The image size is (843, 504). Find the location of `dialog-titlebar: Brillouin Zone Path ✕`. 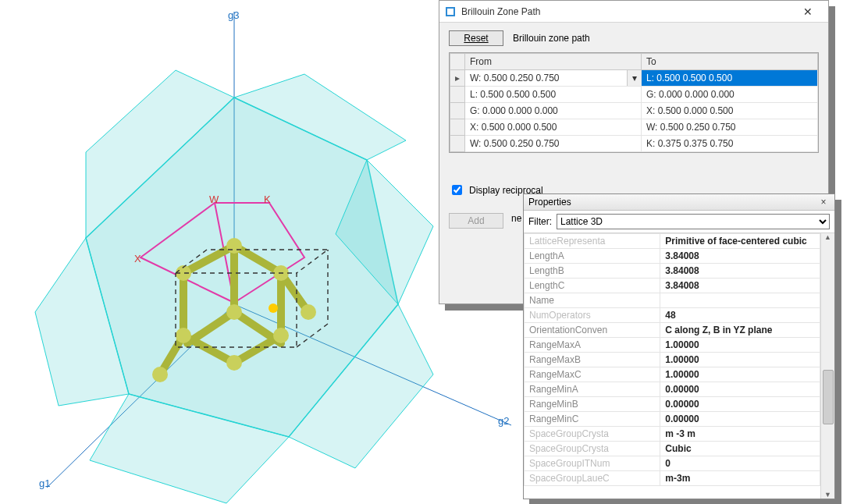

dialog-titlebar: Brillouin Zone Path ✕ is located at coordinates (634, 12).